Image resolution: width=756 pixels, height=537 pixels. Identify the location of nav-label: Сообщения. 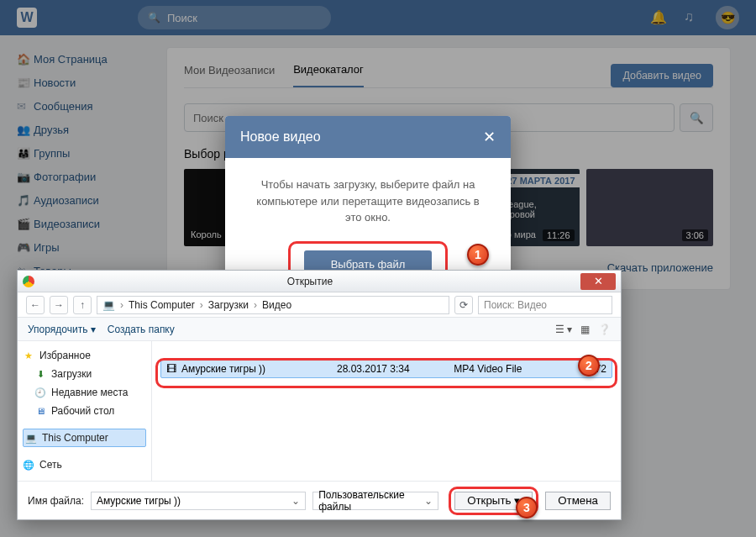
(64, 106).